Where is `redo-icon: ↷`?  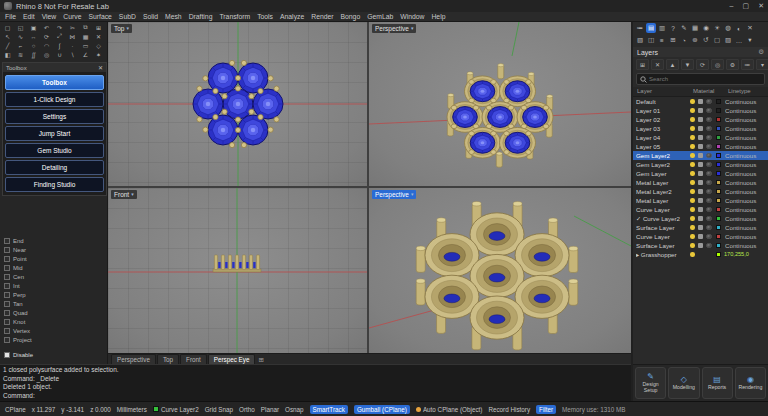 redo-icon: ↷ is located at coordinates (60, 28).